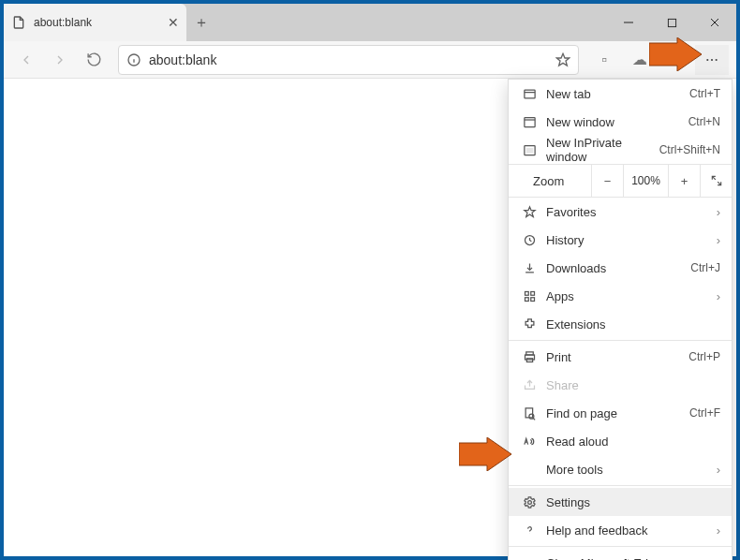 The height and width of the screenshot is (560, 740). Describe the element at coordinates (684, 181) in the screenshot. I see `zoom-in-button: +` at that location.